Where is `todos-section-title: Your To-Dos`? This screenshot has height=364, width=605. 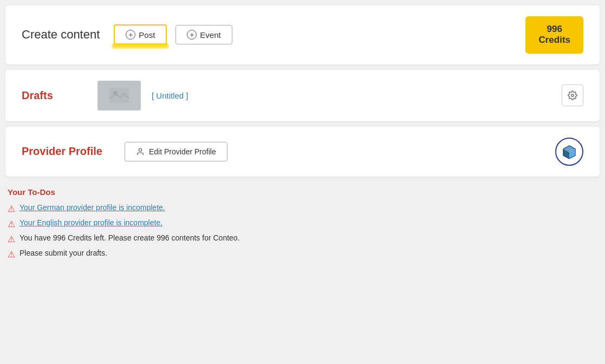
todos-section-title: Your To-Dos is located at coordinates (302, 192).